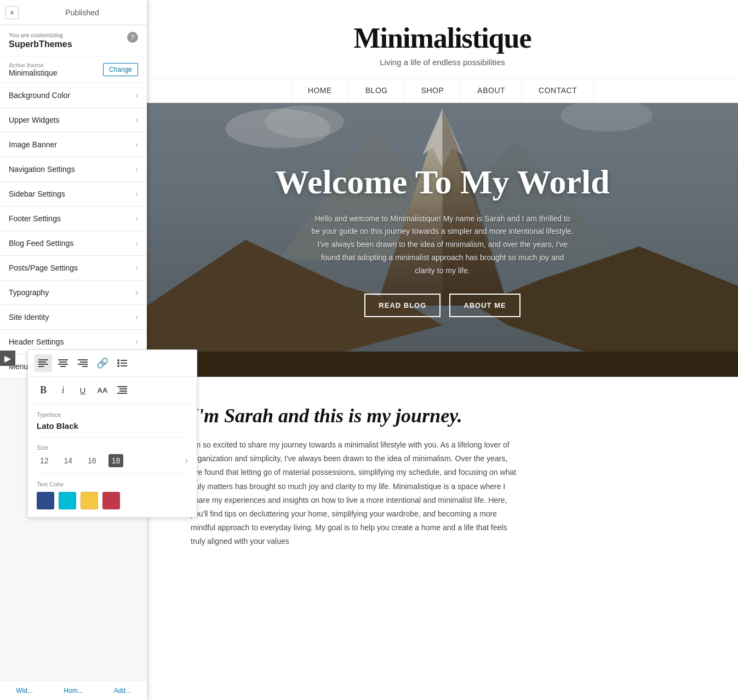 Image resolution: width=738 pixels, height=700 pixels. What do you see at coordinates (402, 306) in the screenshot?
I see `read-blog-button: READ BLOG` at bounding box center [402, 306].